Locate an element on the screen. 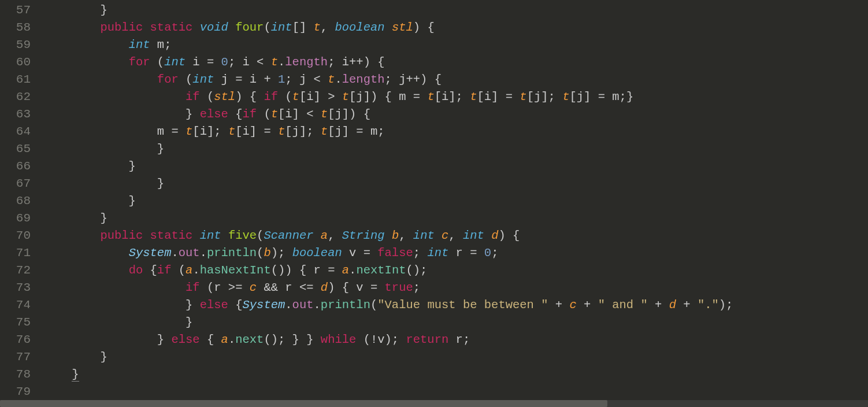  token-vd: [j] = m;} is located at coordinates (601, 97).